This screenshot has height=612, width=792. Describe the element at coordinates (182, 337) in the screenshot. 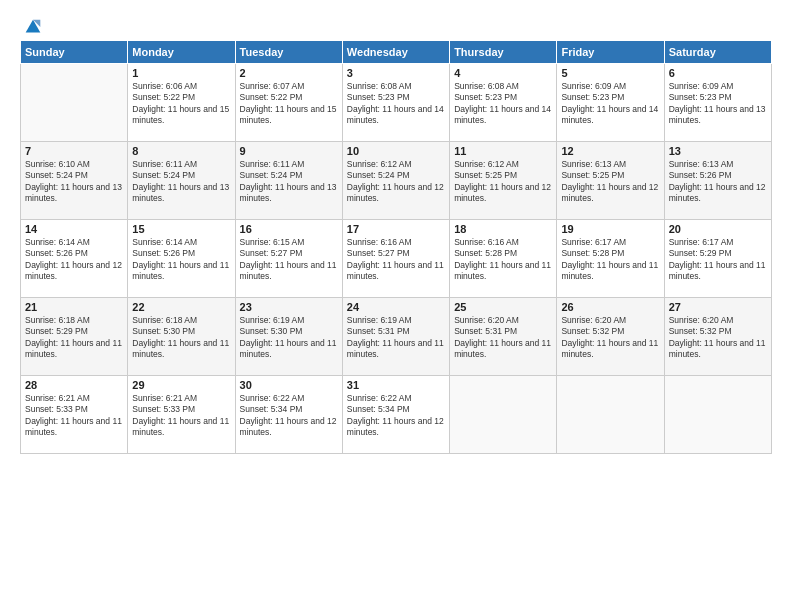

I see `table-row: 22 Sunrise: 6:18 AMSunset: 5:30 PMDaylig…` at that location.